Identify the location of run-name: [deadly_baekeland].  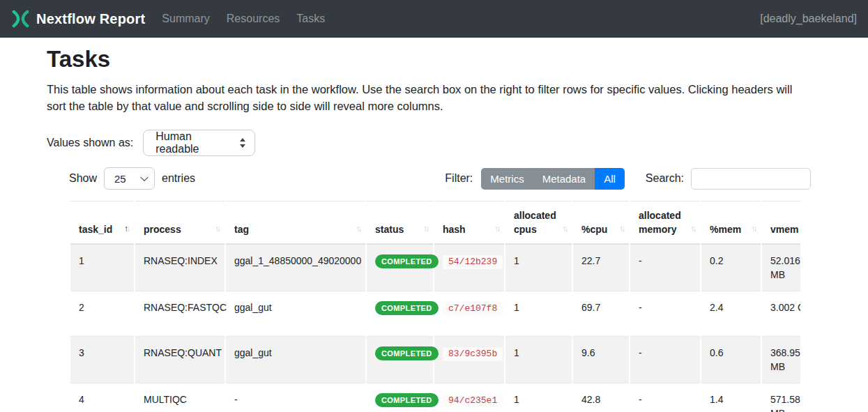
(809, 19).